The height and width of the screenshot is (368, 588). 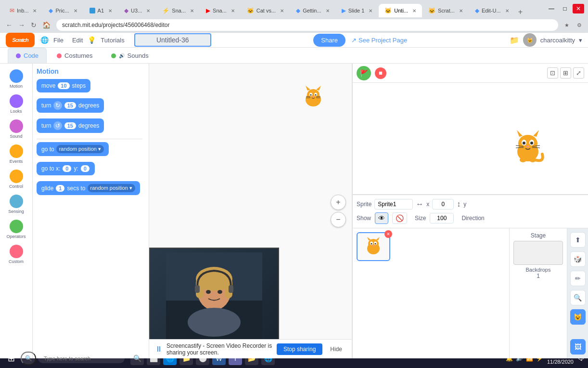 What do you see at coordinates (381, 73) in the screenshot?
I see `stop-button: ⏹` at bounding box center [381, 73].